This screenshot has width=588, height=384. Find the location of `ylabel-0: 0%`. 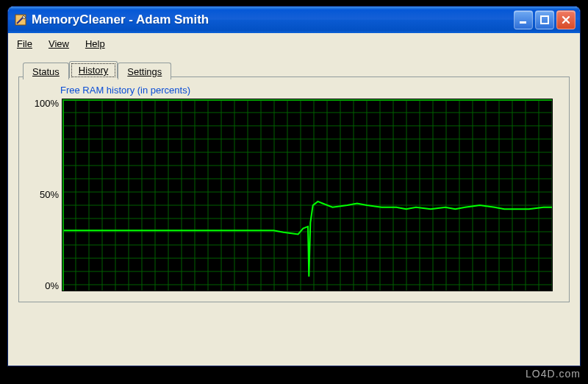

ylabel-0: 0% is located at coordinates (51, 286).